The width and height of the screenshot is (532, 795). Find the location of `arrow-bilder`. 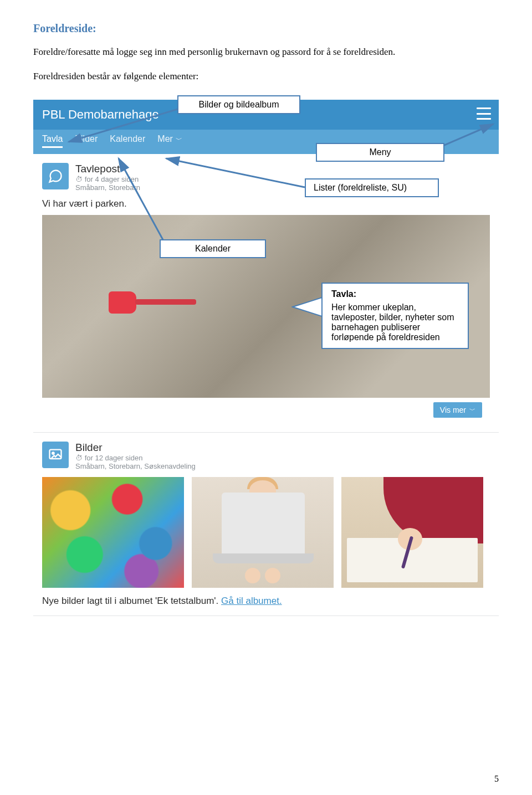

arrow-bilder is located at coordinates (124, 125).